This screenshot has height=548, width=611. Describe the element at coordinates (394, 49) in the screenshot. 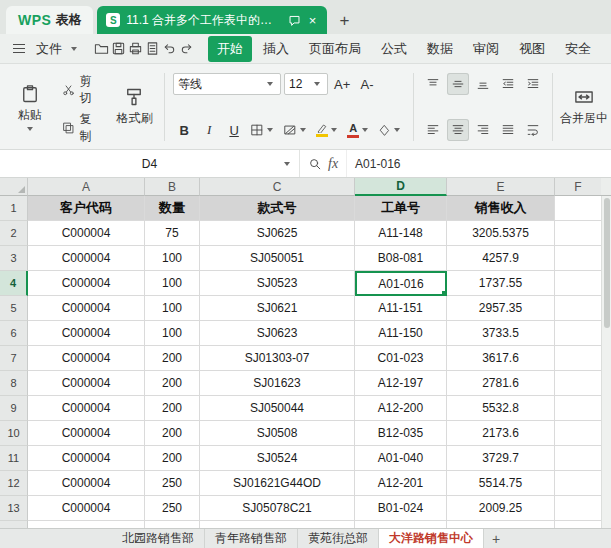

I see `menu-item-3: 公式` at that location.